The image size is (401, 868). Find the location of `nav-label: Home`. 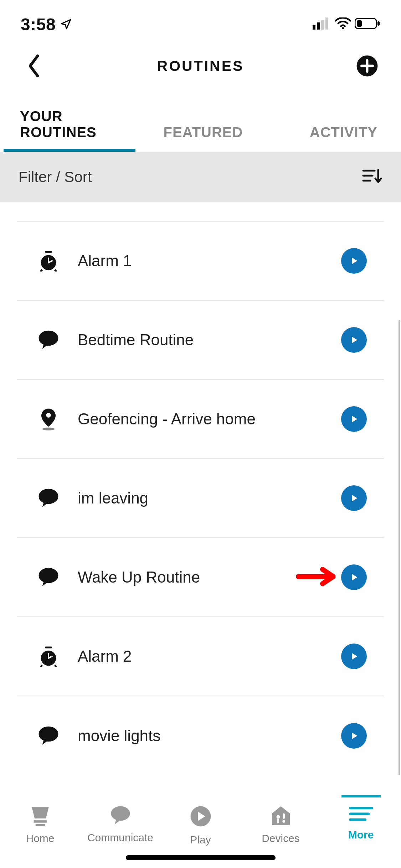

nav-label: Home is located at coordinates (40, 838).